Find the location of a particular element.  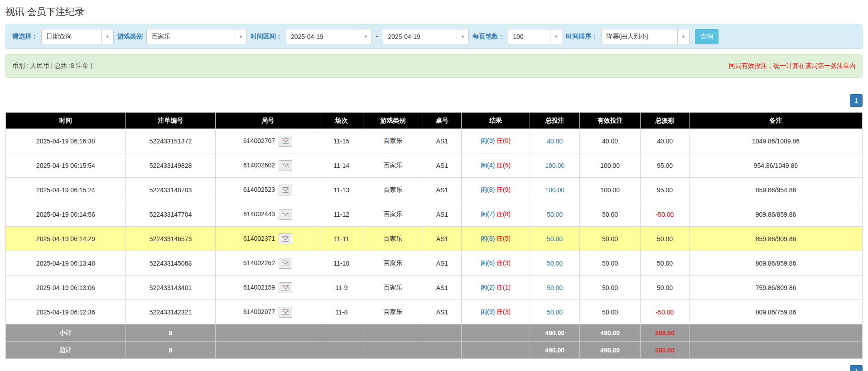

table-row: 2025-04-19 06:15:54522433149828614002602… is located at coordinates (434, 166).